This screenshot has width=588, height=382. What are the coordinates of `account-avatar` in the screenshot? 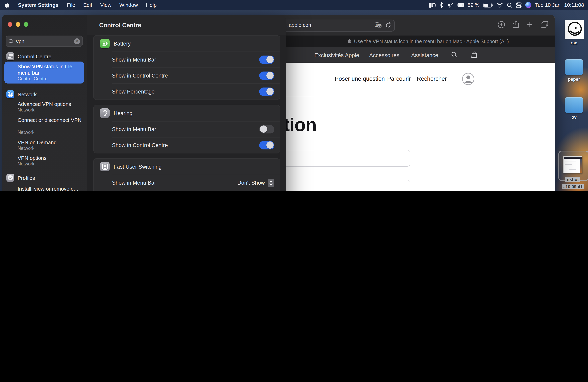 It's located at (468, 80).